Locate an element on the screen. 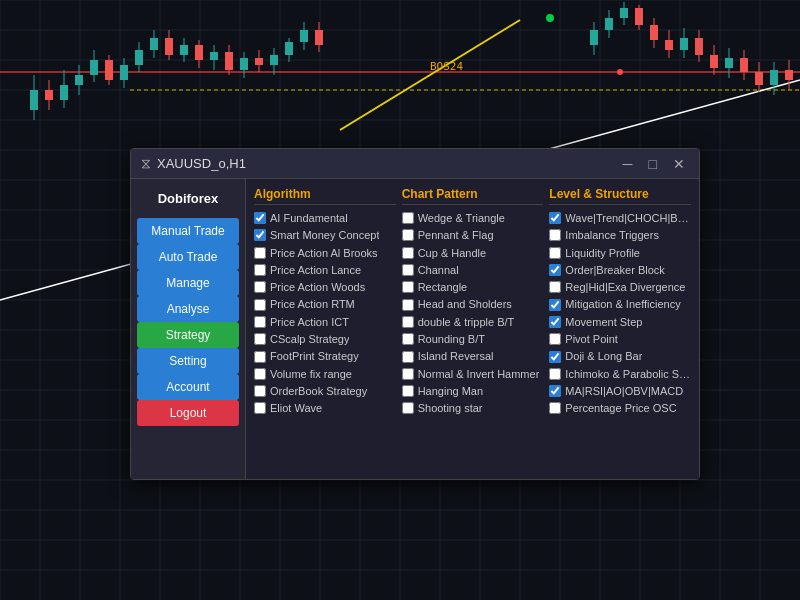 The height and width of the screenshot is (600, 800). algorithm-items-label-2: Price Action Al Brooks is located at coordinates (324, 253).